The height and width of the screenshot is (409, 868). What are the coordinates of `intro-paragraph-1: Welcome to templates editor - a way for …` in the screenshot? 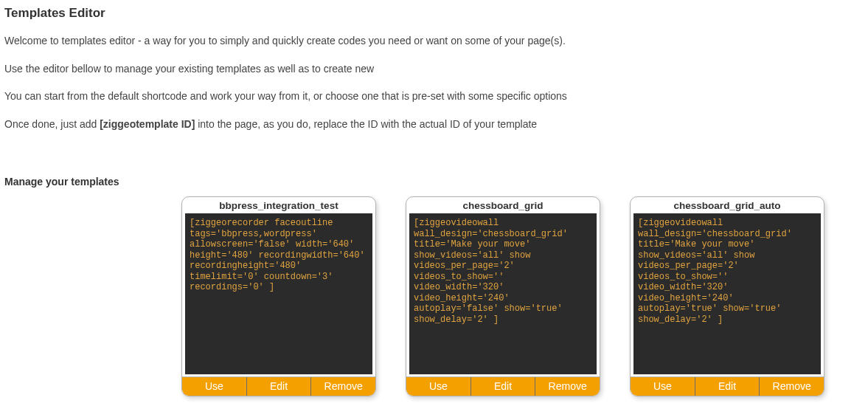 It's located at (434, 41).